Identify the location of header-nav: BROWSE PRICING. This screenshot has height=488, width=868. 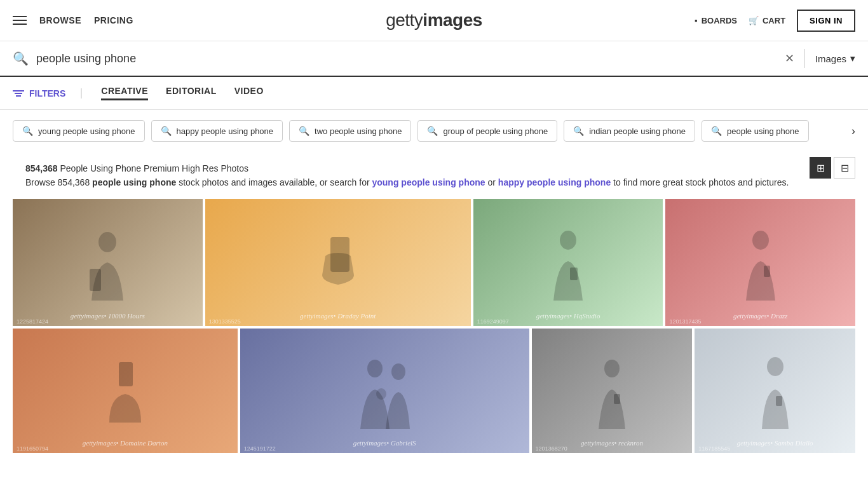
(86, 20).